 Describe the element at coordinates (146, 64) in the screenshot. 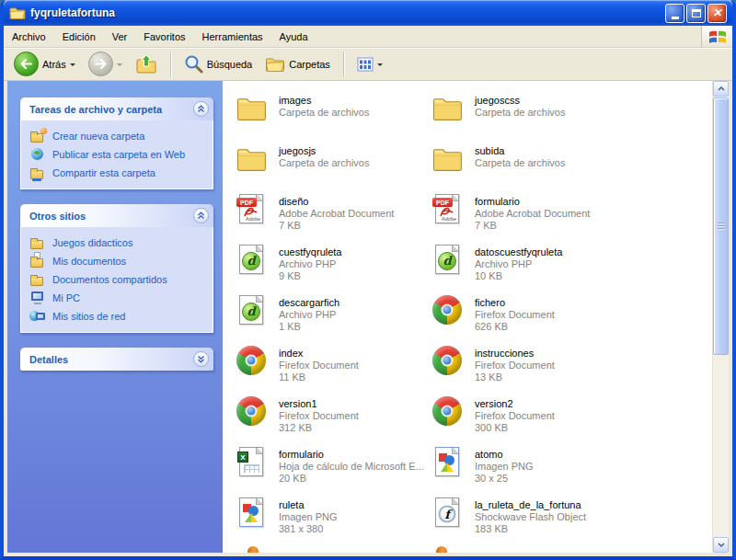

I see `up-button` at that location.